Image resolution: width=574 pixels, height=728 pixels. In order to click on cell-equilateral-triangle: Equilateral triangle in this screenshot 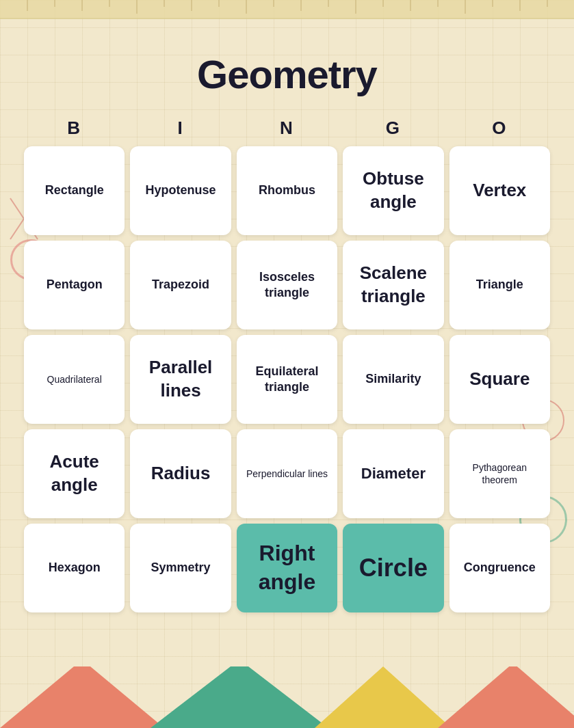, I will do `click(287, 379)`.